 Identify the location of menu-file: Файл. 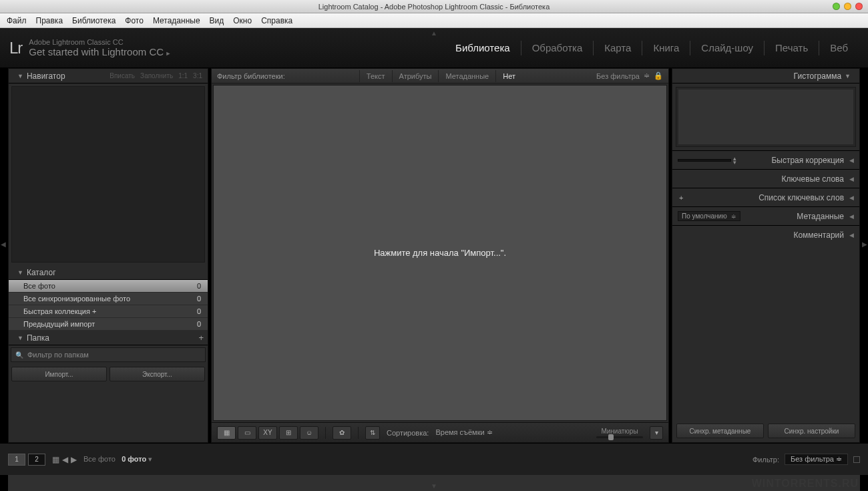
(17, 21).